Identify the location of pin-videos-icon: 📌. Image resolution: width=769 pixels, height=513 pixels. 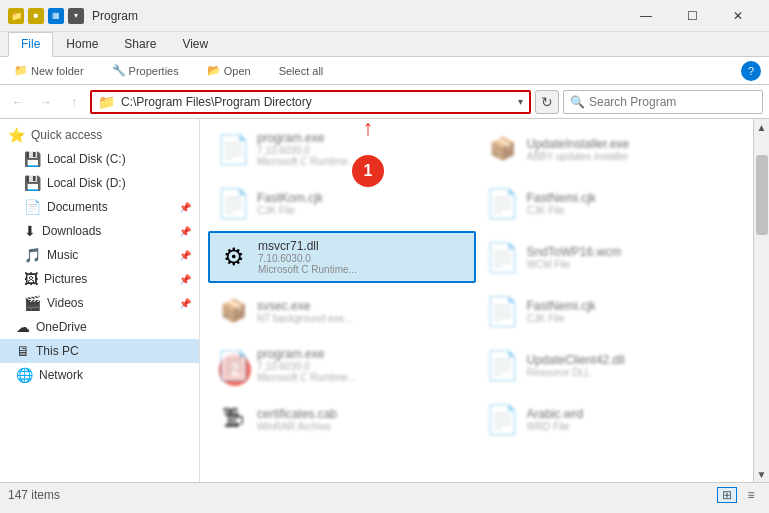
(185, 304).